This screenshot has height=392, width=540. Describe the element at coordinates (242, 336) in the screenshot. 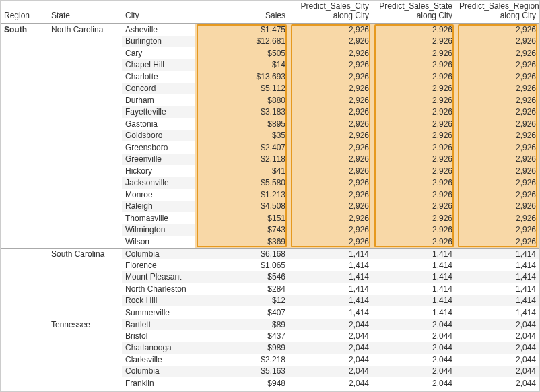

I see `cell-sales: $437` at that location.